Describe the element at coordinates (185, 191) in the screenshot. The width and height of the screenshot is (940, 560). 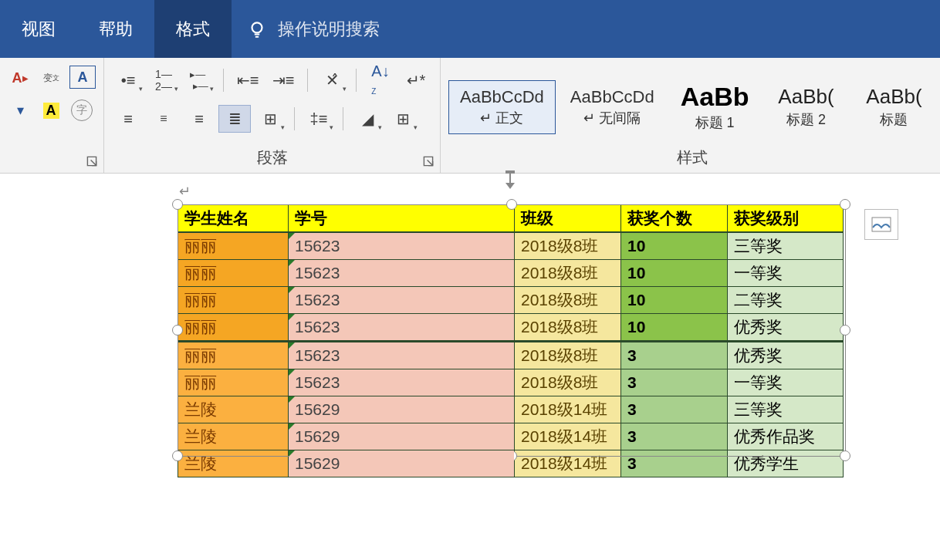
I see `paragraph-mark-icon: ↵` at that location.